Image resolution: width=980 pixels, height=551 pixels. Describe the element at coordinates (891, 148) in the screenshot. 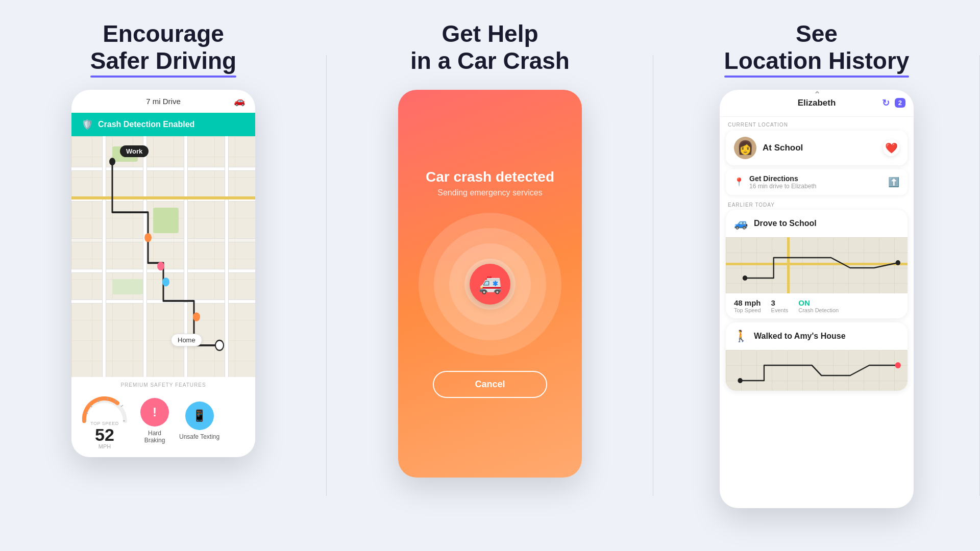

I see `heart-icon: ❤️` at that location.